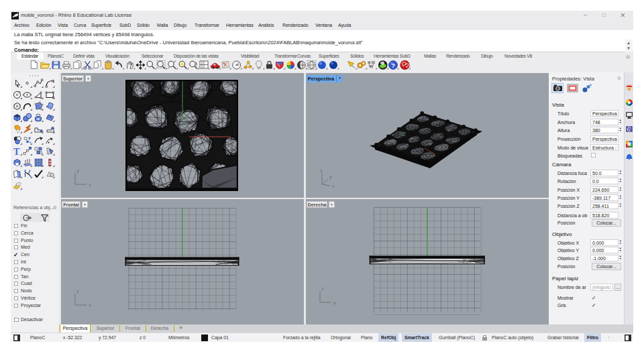 The width and height of the screenshot is (644, 362). I want to click on svg-text: T, so click(17, 152).